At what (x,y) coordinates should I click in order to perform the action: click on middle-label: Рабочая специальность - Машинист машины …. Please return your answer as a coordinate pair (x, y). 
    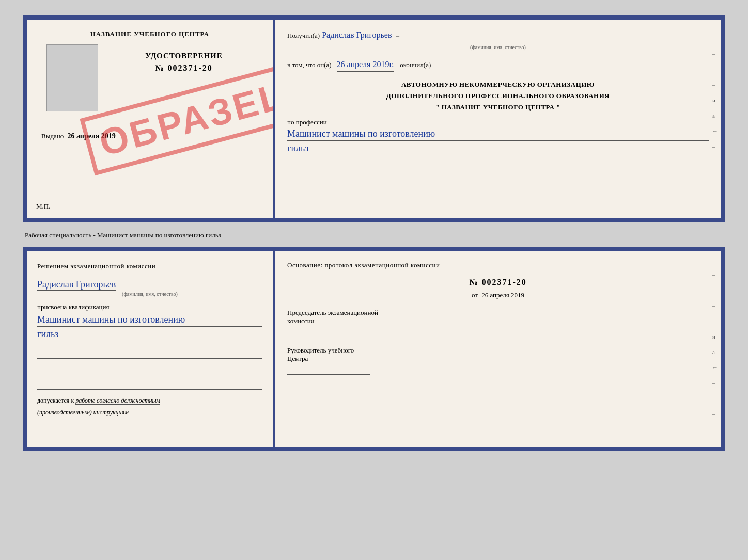
    Looking at the image, I should click on (374, 235).